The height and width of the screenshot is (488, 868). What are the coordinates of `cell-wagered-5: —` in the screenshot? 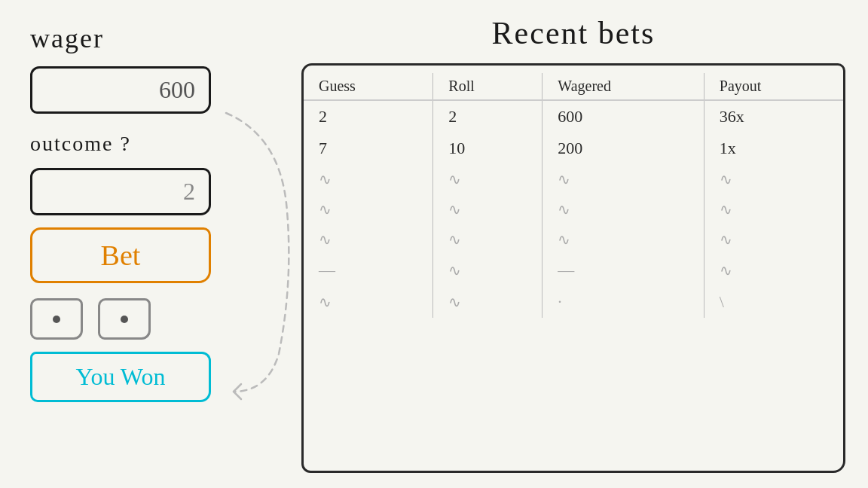 It's located at (623, 270).